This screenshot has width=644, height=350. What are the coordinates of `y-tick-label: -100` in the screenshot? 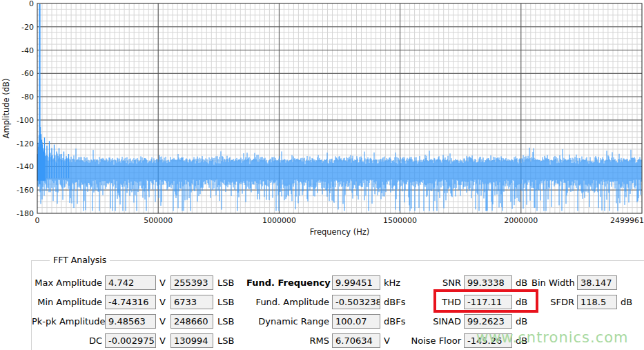 It's located at (25, 120).